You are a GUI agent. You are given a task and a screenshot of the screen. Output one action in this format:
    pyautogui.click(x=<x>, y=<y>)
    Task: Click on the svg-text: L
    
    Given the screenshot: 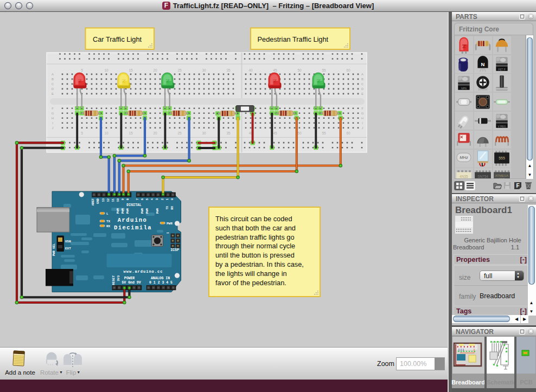 What is the action you would take?
    pyautogui.click(x=107, y=214)
    